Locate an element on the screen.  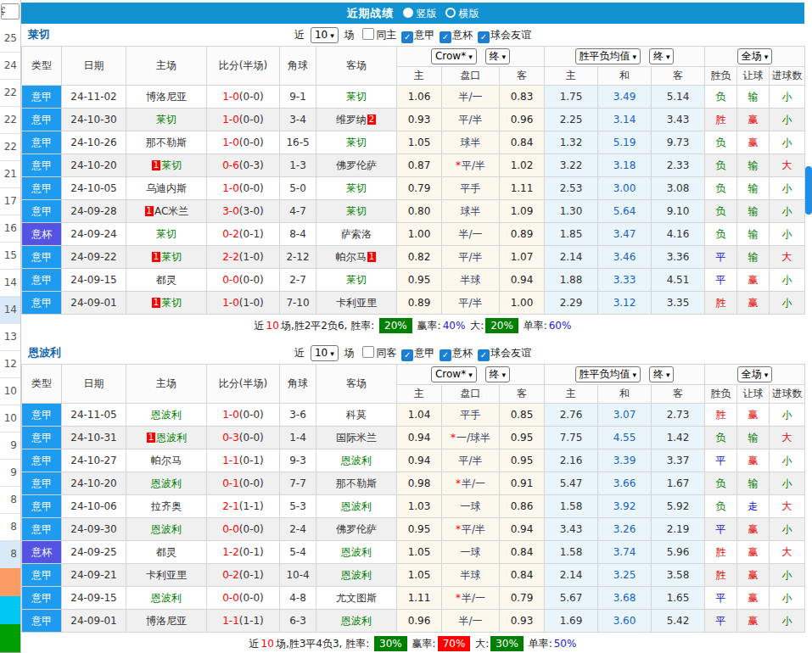
home-team: 1莱切 is located at coordinates (166, 166).